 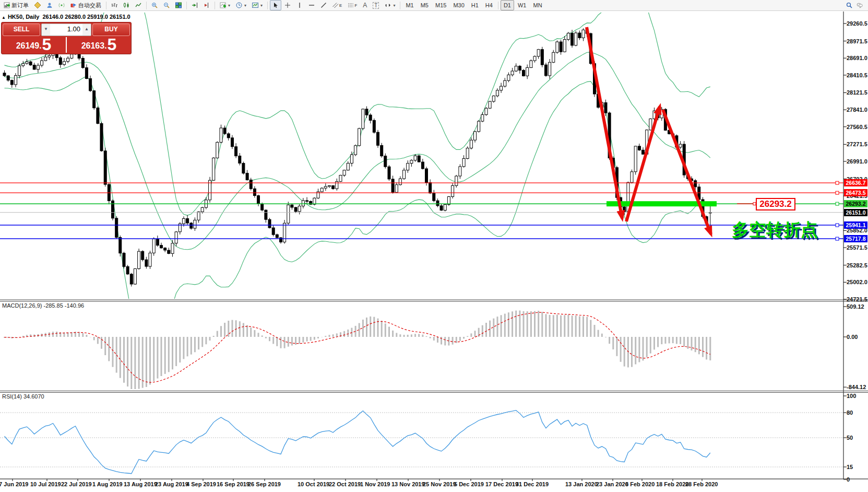 What do you see at coordinates (489, 5) in the screenshot?
I see `timeframe-h4-button: H4` at bounding box center [489, 5].